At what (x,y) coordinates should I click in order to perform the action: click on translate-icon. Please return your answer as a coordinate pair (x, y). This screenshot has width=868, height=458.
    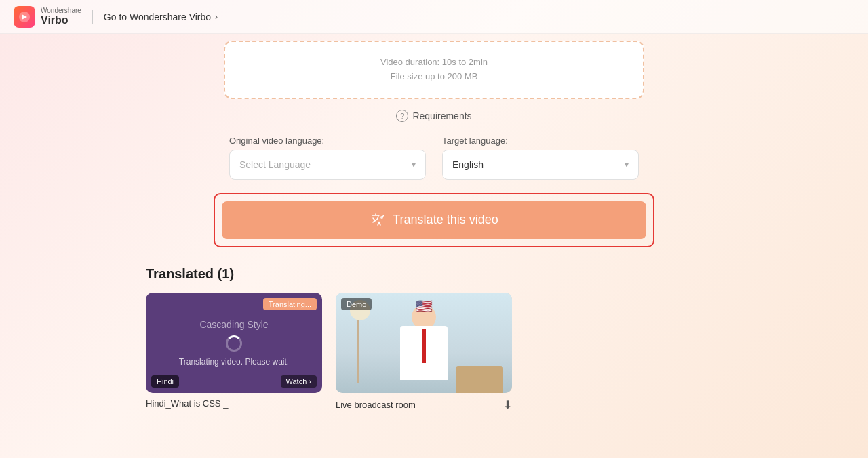
    Looking at the image, I should click on (378, 220).